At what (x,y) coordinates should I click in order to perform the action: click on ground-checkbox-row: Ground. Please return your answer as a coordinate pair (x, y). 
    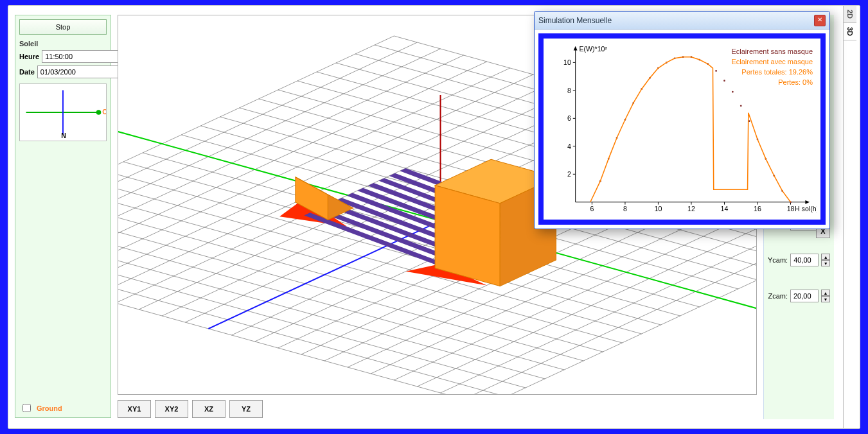
    Looking at the image, I should click on (41, 408).